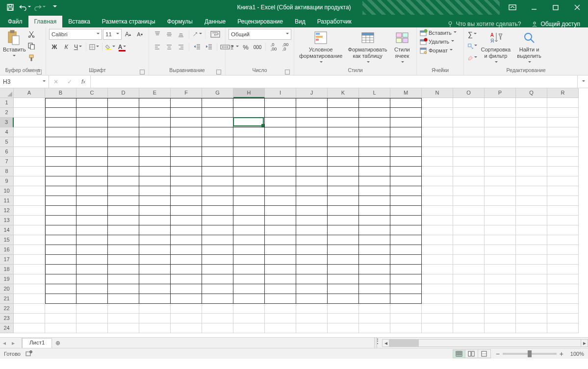  I want to click on row-header: 20, so click(7, 289).